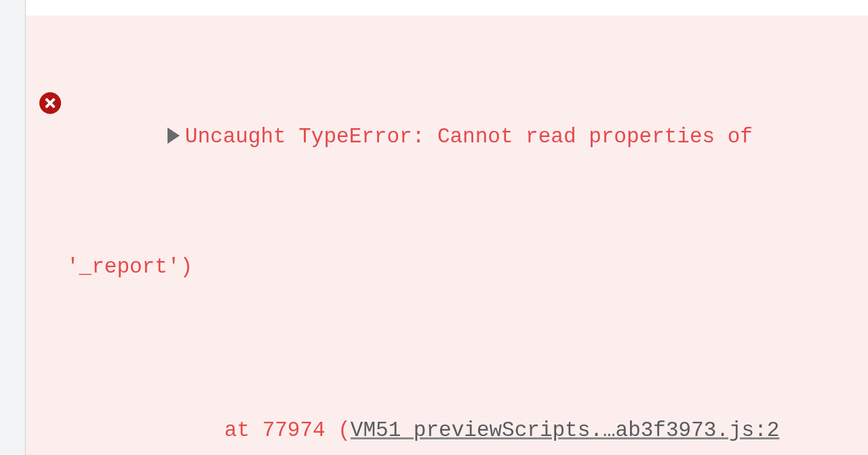 The height and width of the screenshot is (455, 868). Describe the element at coordinates (288, 430) in the screenshot. I see `stack-at: at 77974 (` at that location.